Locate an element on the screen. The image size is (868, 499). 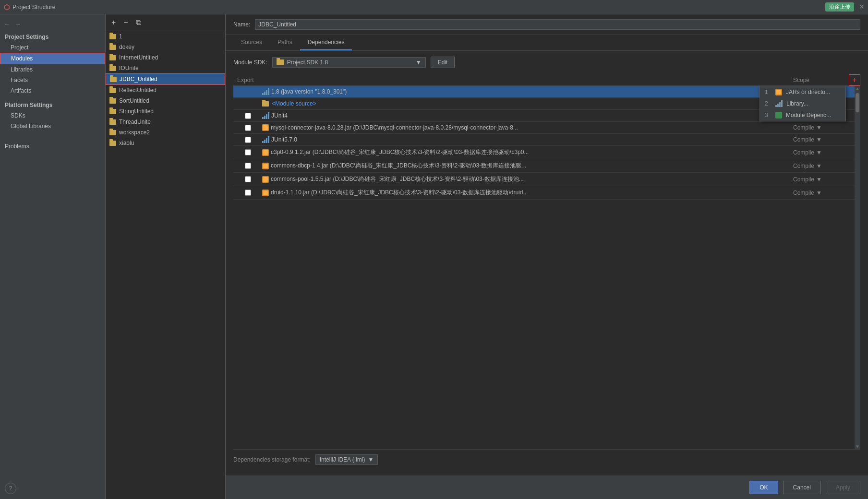
module-item: SortUntitled is located at coordinates (165, 101).